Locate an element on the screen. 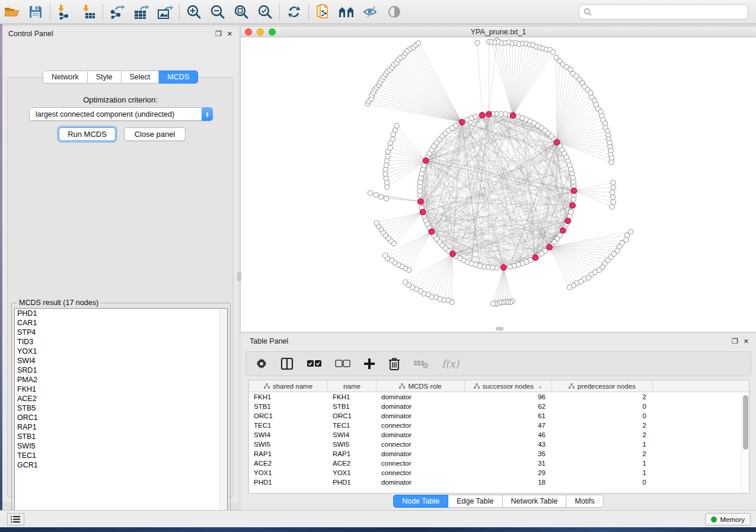 This screenshot has height=532, width=756. clone-network-button is located at coordinates (323, 12).